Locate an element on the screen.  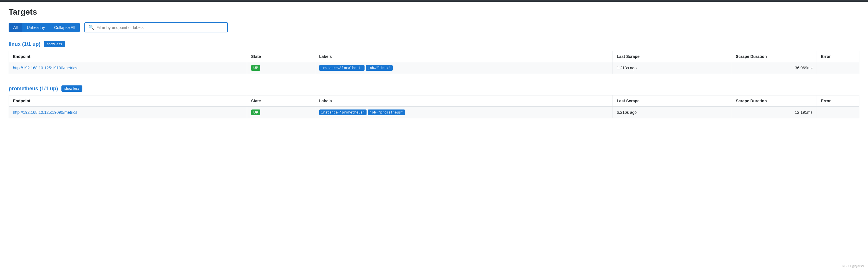
toolbar: All Unhealthy Collapse All 🔍 is located at coordinates (434, 27).